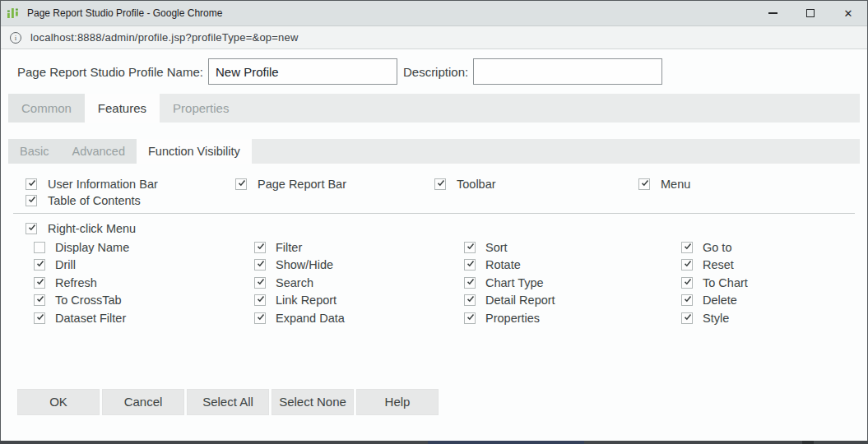 Image resolution: width=868 pixels, height=444 pixels. I want to click on help-button: Help, so click(397, 402).